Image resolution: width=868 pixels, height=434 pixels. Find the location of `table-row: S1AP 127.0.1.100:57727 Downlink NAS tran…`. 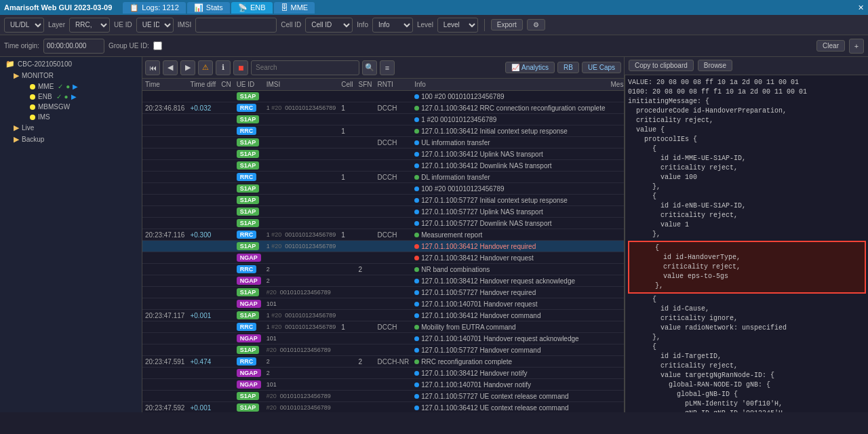

table-row: S1AP 127.0.1.100:57727 Downlink NAS tran… is located at coordinates (383, 224).